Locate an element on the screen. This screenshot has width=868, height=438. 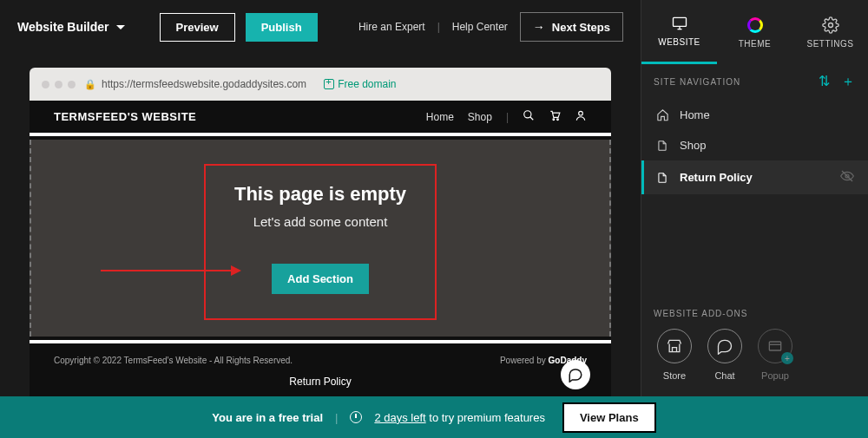
addons-header: WEBSITE ADD-ONS is located at coordinates (755, 312).